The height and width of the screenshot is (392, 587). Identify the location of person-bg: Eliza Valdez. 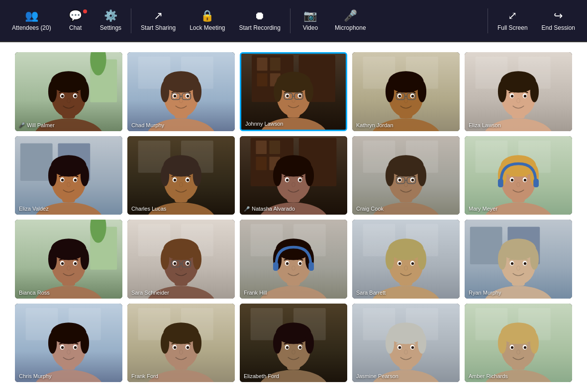
(69, 176).